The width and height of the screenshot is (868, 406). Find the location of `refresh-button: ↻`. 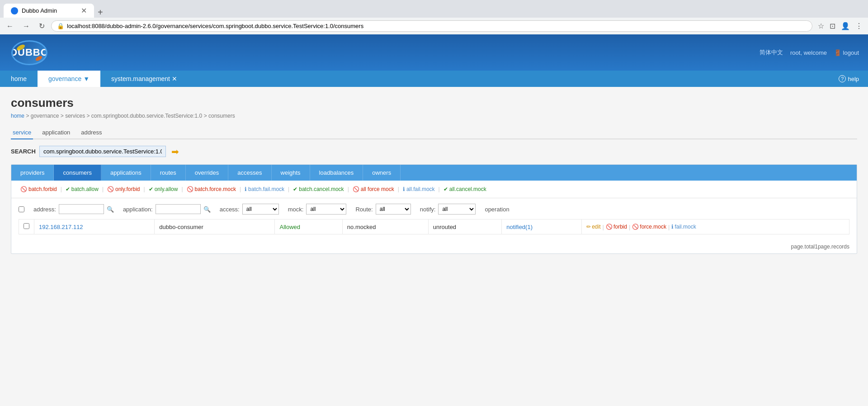

refresh-button: ↻ is located at coordinates (42, 26).